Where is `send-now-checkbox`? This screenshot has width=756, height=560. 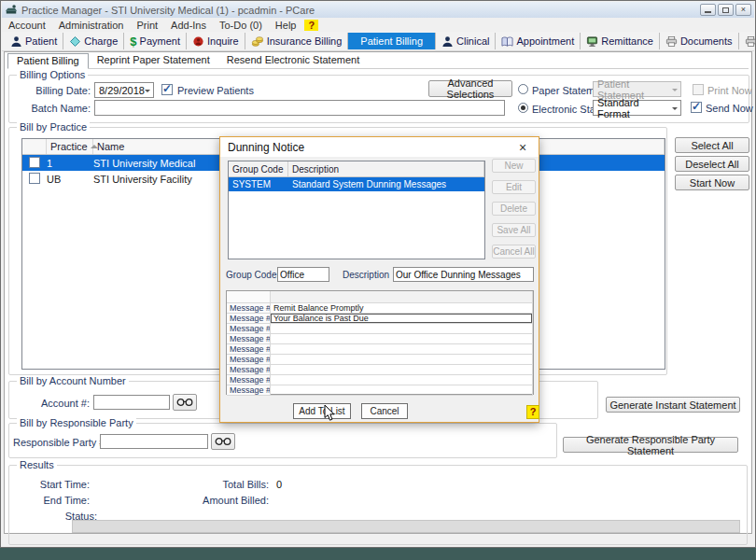 send-now-checkbox is located at coordinates (696, 107).